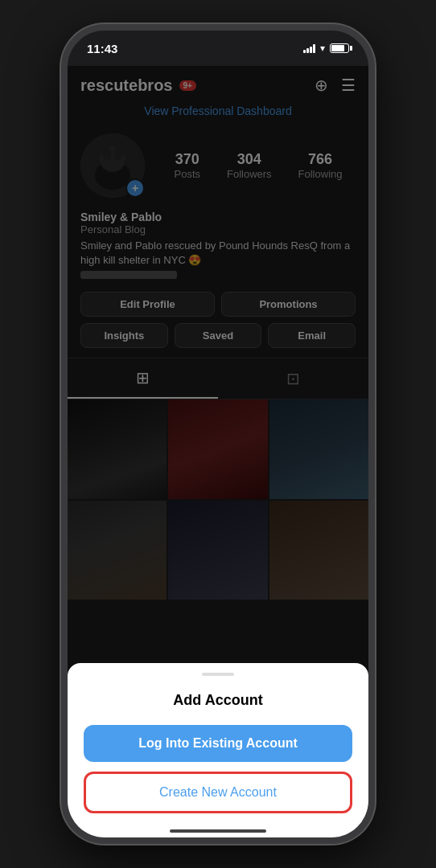 The image size is (436, 868). What do you see at coordinates (218, 743) in the screenshot?
I see `log-in-existing-button: Log Into Existing Account` at bounding box center [218, 743].